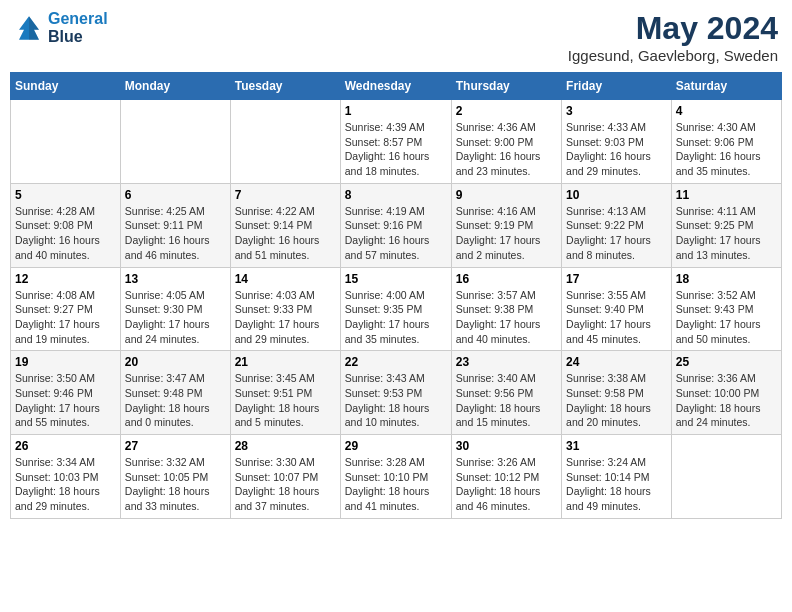 The width and height of the screenshot is (792, 612). What do you see at coordinates (617, 225) in the screenshot?
I see `calendar-cell: 10Sunrise: 4:13 AM Sunset: 9:22 PM Dayli…` at bounding box center [617, 225].